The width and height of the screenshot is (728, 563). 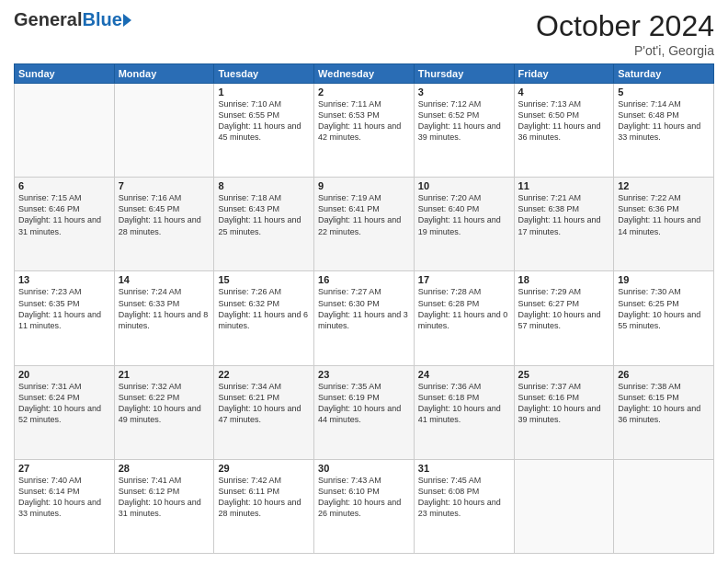 I want to click on header-friday: Friday, so click(x=564, y=74).